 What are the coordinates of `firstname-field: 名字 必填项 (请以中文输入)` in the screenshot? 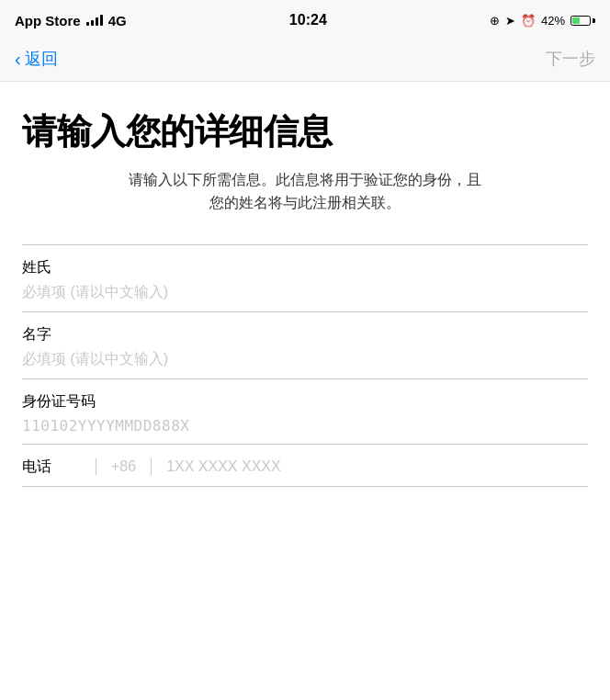 It's located at (305, 345).